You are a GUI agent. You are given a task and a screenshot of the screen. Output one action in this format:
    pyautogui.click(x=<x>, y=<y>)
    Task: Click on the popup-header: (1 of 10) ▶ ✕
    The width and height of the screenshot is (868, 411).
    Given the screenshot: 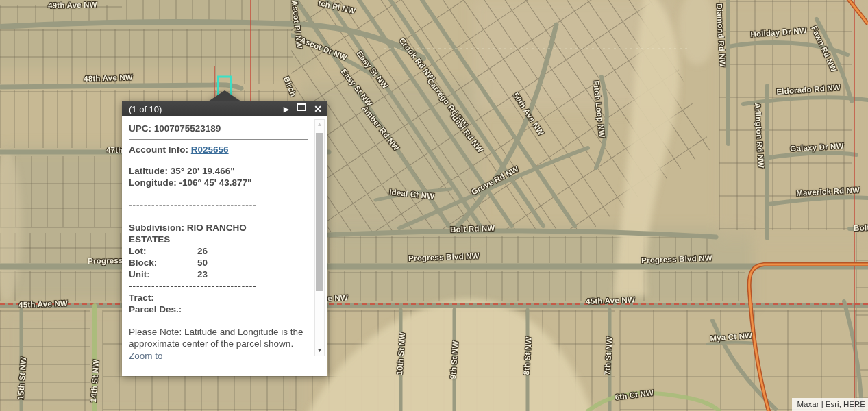 What is the action you would take?
    pyautogui.click(x=225, y=109)
    